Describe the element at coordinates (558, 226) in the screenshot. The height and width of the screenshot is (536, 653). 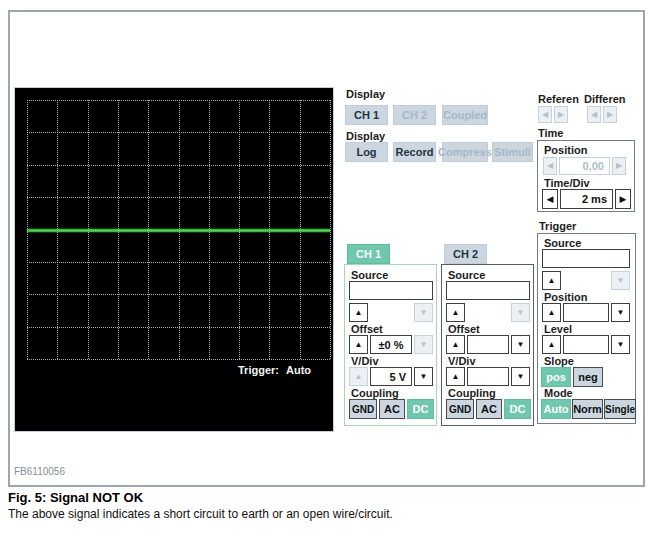
I see `trigger-label: Trigger` at that location.